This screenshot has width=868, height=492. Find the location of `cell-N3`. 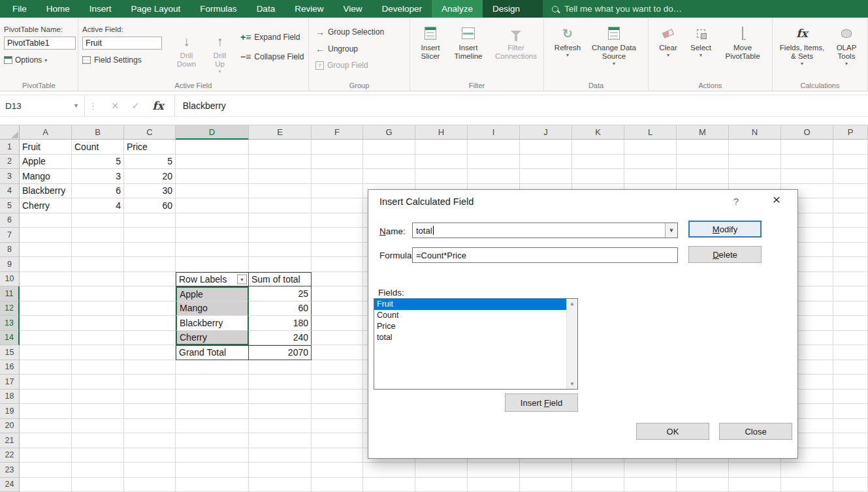

cell-N3 is located at coordinates (755, 176).